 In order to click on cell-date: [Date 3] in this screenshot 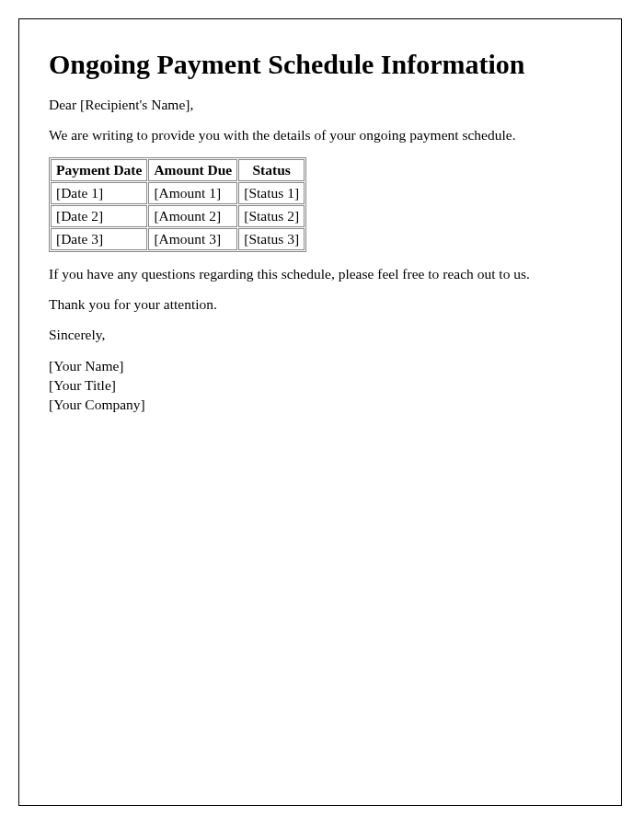, I will do `click(99, 239)`.